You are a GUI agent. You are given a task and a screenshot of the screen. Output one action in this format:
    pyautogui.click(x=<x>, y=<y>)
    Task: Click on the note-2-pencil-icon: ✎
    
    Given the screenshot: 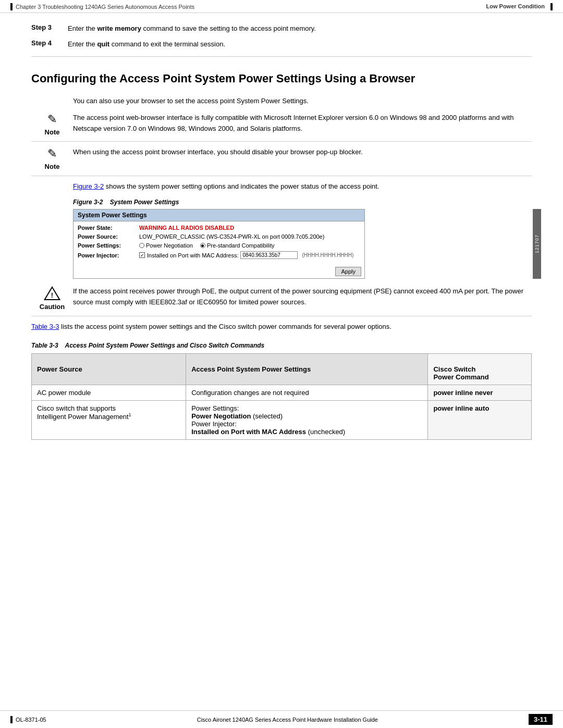 What is the action you would take?
    pyautogui.click(x=52, y=154)
    